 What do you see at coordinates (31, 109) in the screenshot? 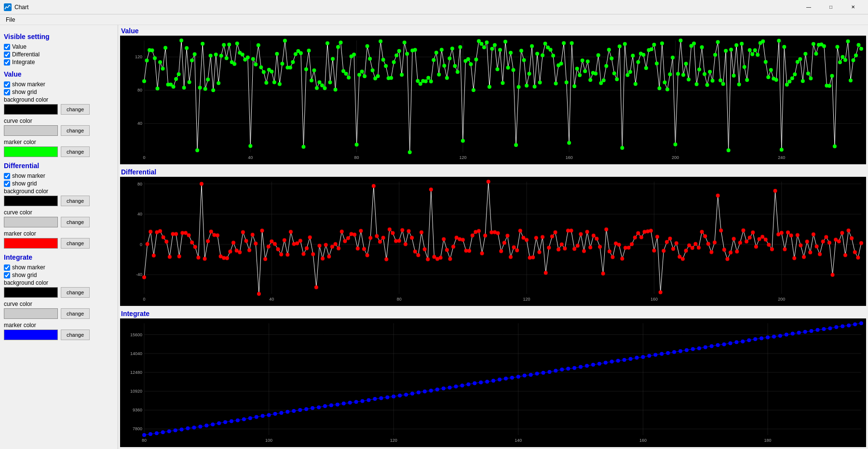
I see `value-bg-color-swatch` at bounding box center [31, 109].